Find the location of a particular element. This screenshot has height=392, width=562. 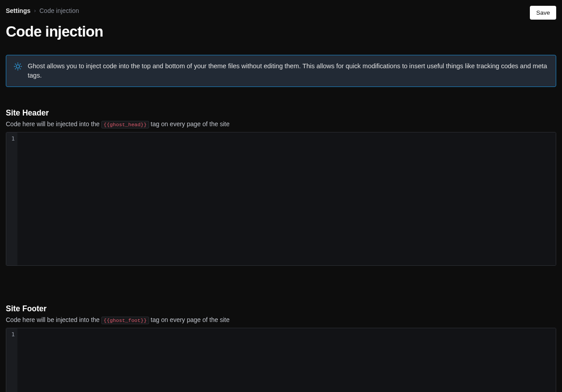

lightbulb-icon is located at coordinates (18, 67).